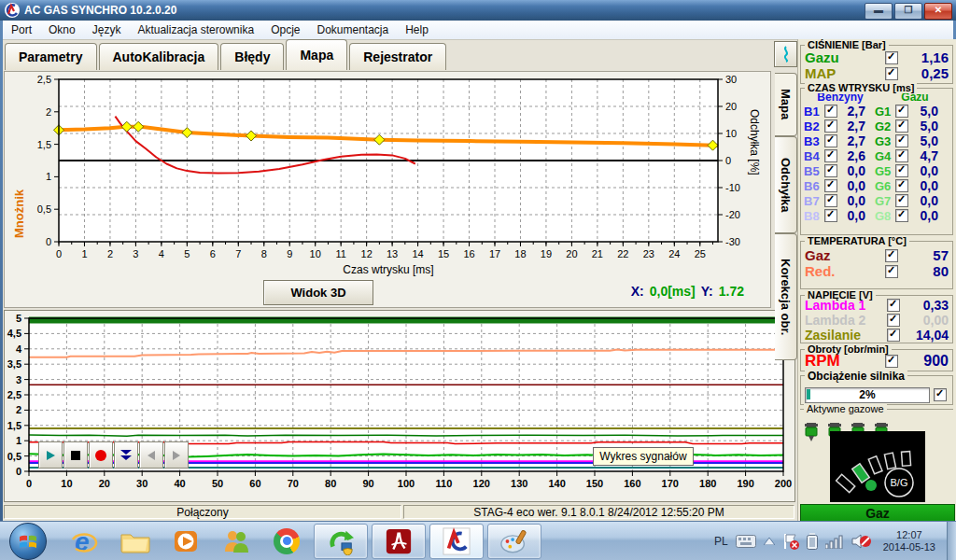  Describe the element at coordinates (674, 254) in the screenshot. I see `svg-text: 24` at that location.